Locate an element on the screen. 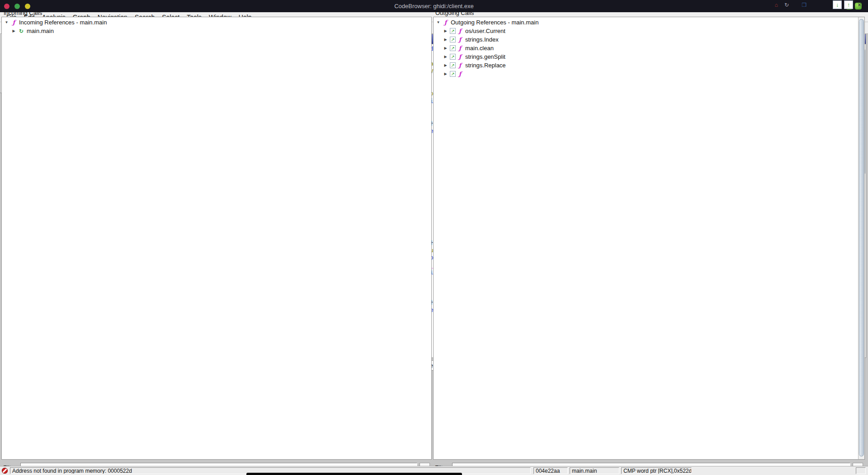 The image size is (868, 475). call-trees-close-icon: × is located at coordinates (859, 5).